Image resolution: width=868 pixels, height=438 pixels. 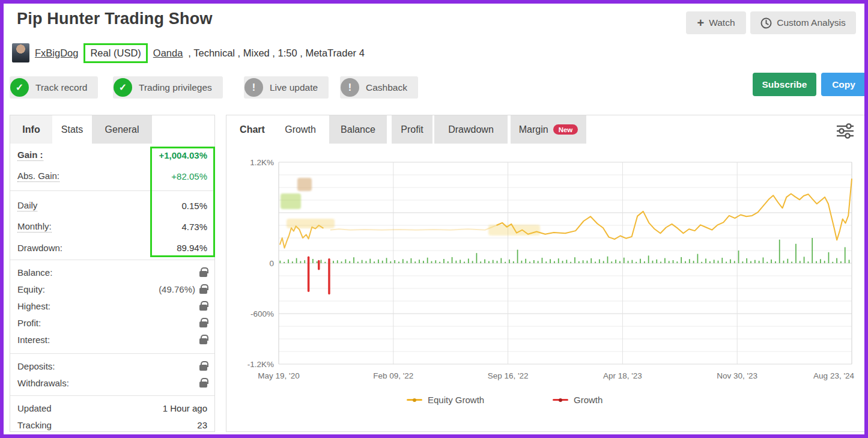 What do you see at coordinates (112, 339) in the screenshot?
I see `stat-row-interest: Interest:` at bounding box center [112, 339].